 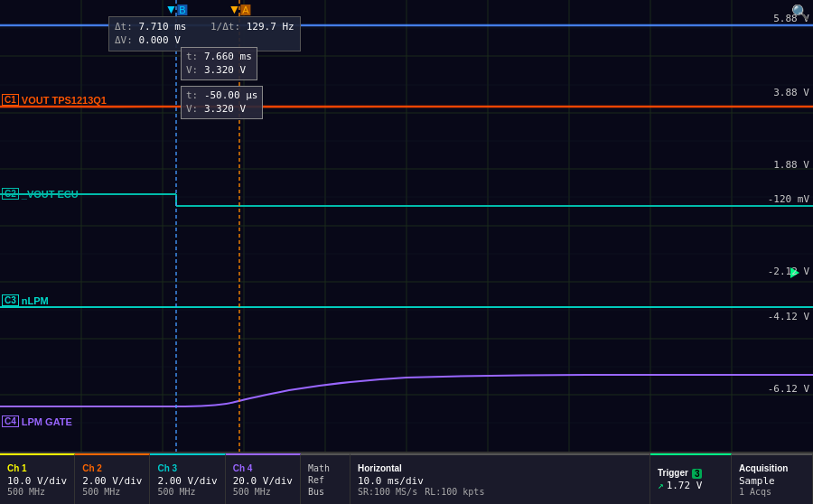 I want to click on ch1-settings: Ch 1 10.0 V/div 500 MHz, so click(x=38, y=479).